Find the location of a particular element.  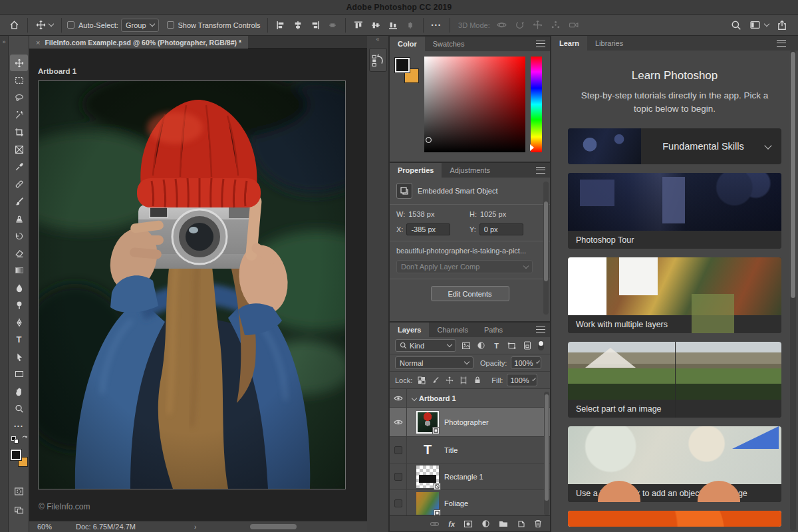

saturation-brightness-field is located at coordinates (475, 104).